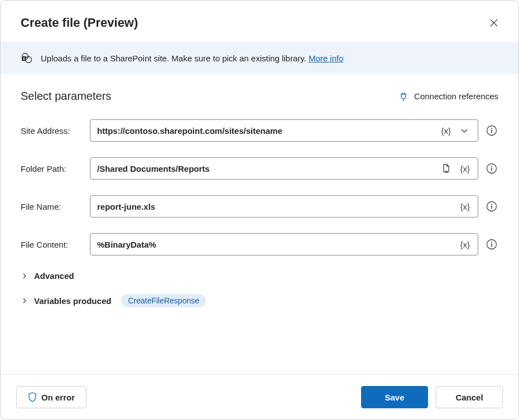 This screenshot has height=420, width=519. Describe the element at coordinates (52, 168) in the screenshot. I see `folder-path-label: Folder Path:` at that location.